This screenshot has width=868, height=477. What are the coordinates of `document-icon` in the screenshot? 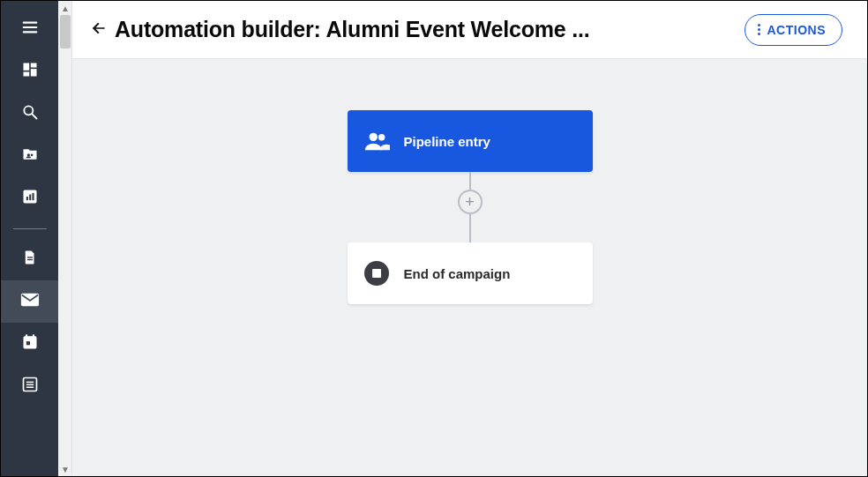 It's located at (30, 259).